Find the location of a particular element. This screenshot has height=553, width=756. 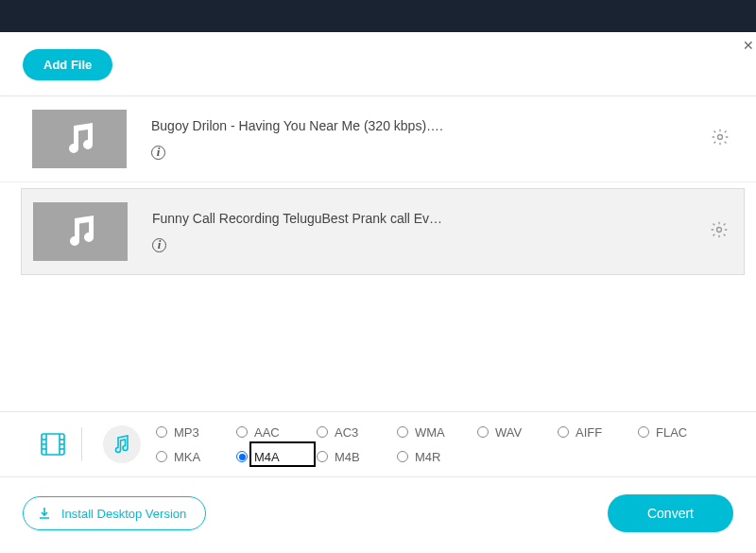

download-icon is located at coordinates (44, 513).